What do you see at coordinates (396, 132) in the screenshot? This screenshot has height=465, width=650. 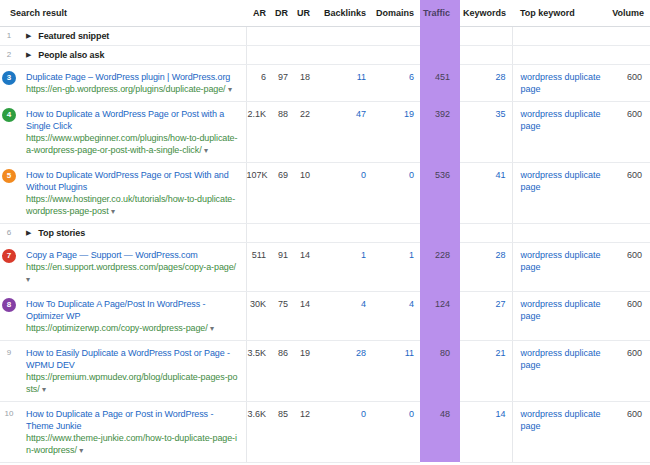 I see `domains-link: 19` at bounding box center [396, 132].